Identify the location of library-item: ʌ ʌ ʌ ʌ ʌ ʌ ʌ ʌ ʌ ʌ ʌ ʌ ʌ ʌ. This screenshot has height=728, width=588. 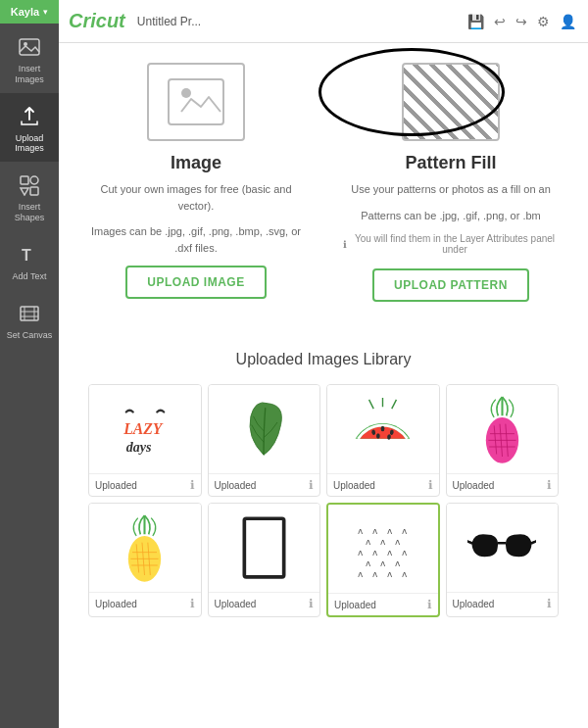
(383, 560).